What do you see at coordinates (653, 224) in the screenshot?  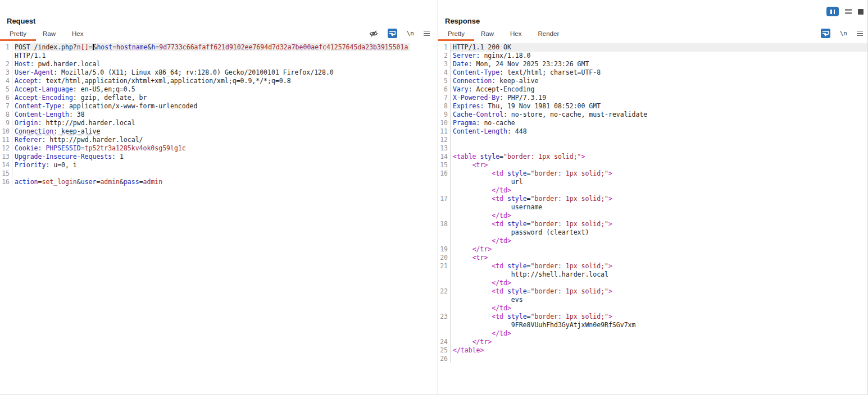 I see `code-line: 18 <td style="border: 1px solid;">` at bounding box center [653, 224].